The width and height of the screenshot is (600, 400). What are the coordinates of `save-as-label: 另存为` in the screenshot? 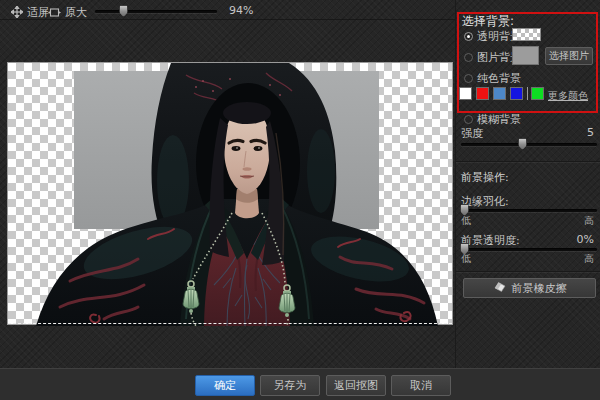 It's located at (290, 386).